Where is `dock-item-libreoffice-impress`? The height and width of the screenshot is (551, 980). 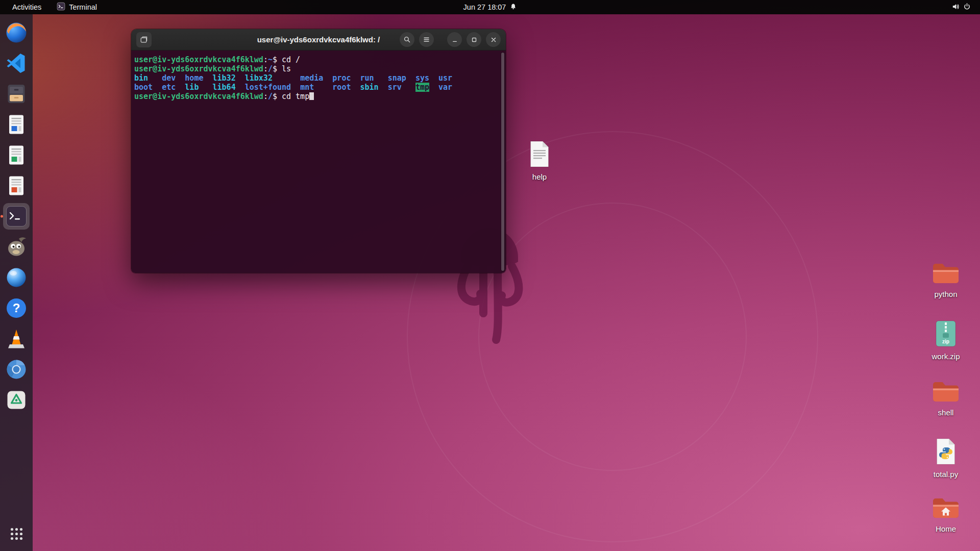 dock-item-libreoffice-impress is located at coordinates (16, 186).